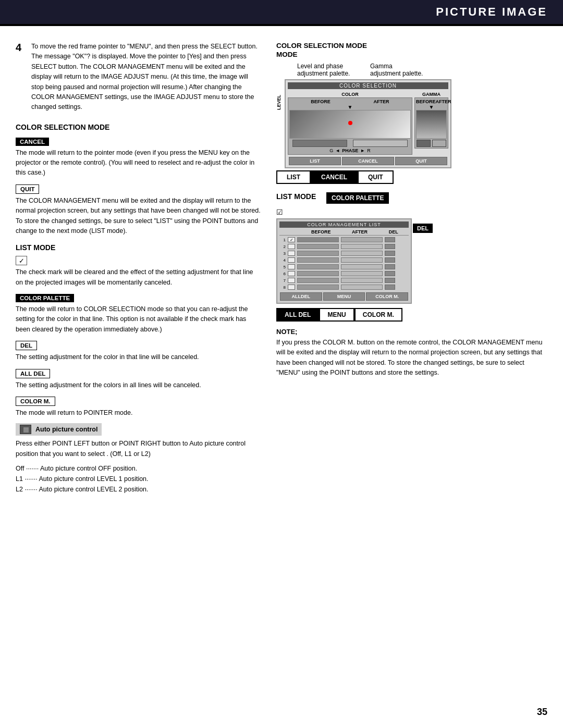  What do you see at coordinates (33, 374) in the screenshot?
I see `all-del-label: ALL DEL` at bounding box center [33, 374].